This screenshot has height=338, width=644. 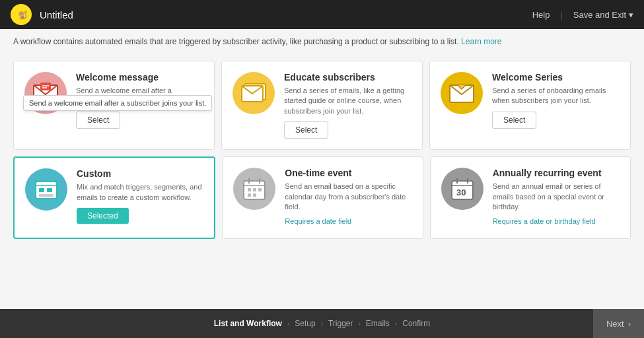 What do you see at coordinates (556, 77) in the screenshot?
I see `welcome-series-title: Welcome Series` at bounding box center [556, 77].